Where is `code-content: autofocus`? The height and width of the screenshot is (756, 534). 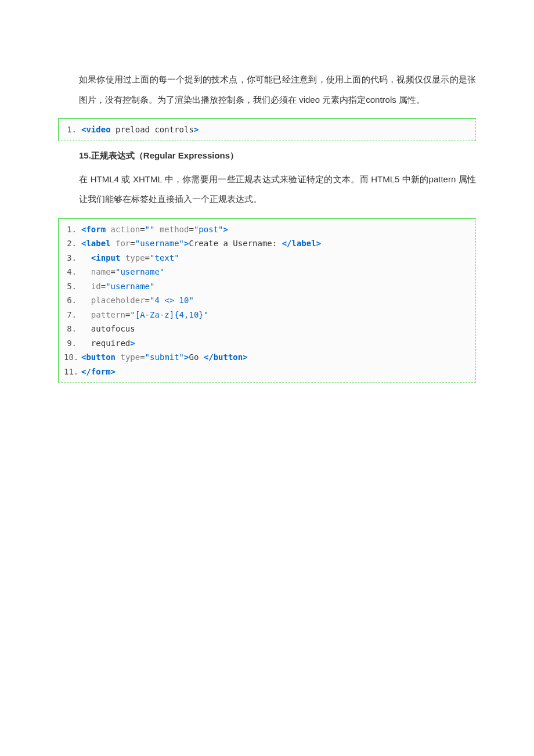 code-content: autofocus is located at coordinates (108, 329).